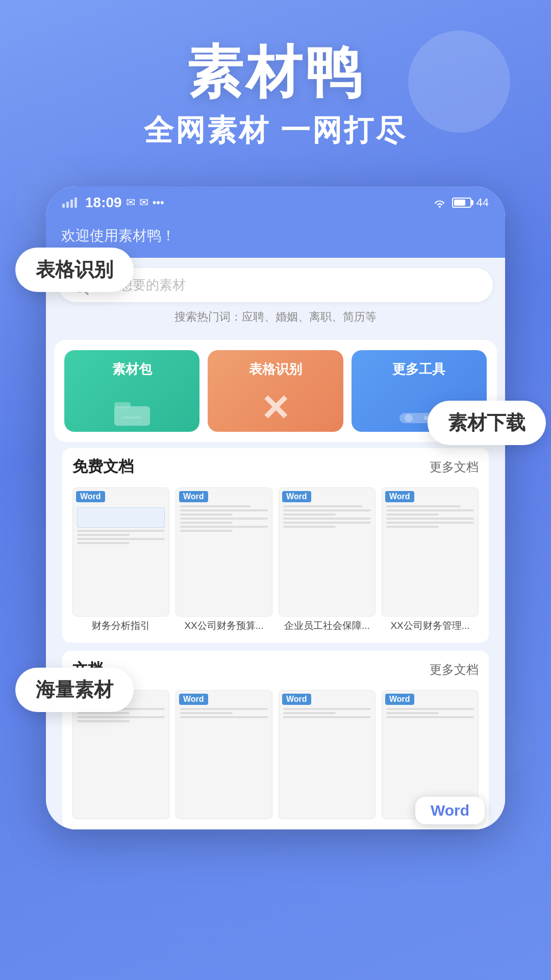  What do you see at coordinates (454, 670) in the screenshot?
I see `second-docs-more: 更多文档` at bounding box center [454, 670].